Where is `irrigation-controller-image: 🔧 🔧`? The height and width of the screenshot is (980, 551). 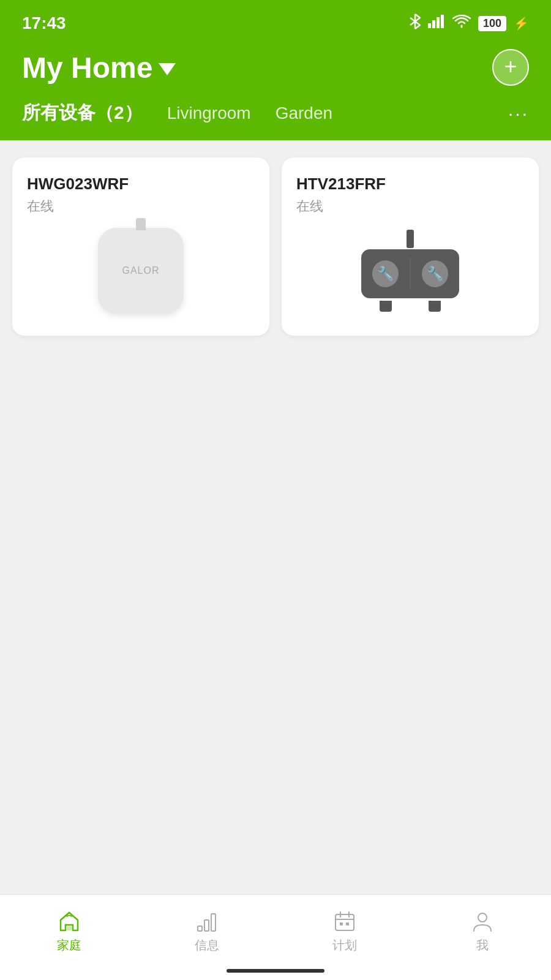 irrigation-controller-image: 🔧 🔧 is located at coordinates (410, 271).